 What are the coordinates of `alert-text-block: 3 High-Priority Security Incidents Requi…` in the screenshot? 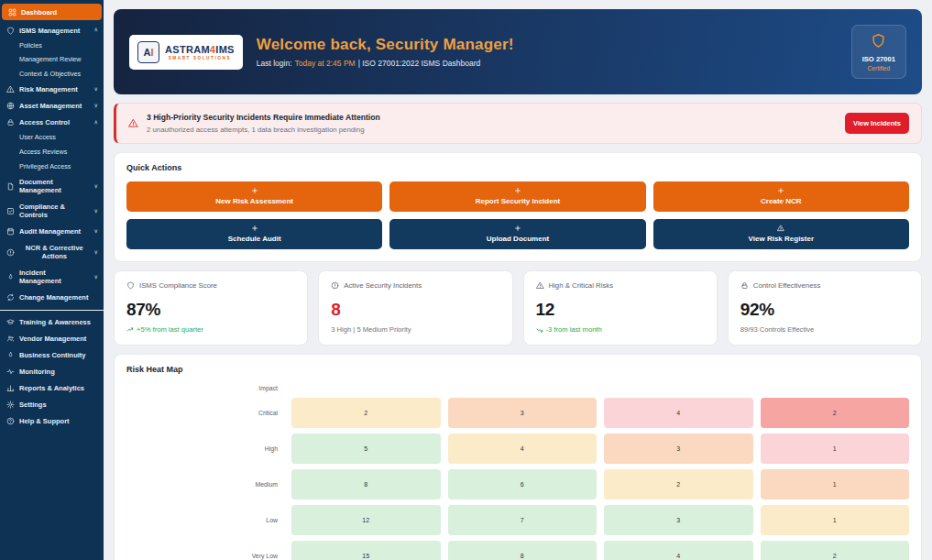 It's located at (264, 123).